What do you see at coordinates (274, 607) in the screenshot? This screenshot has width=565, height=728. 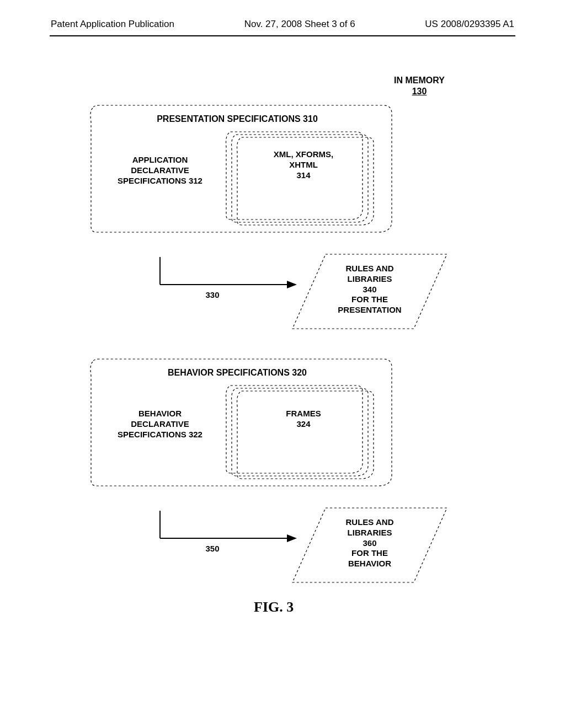 I see `figure-caption: FIG. 3` at bounding box center [274, 607].